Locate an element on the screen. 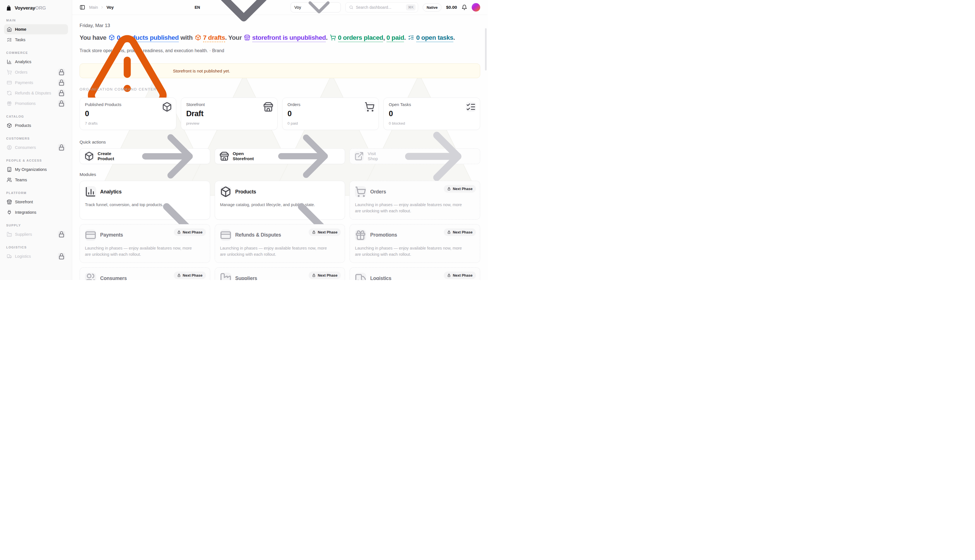 Image resolution: width=975 pixels, height=560 pixels. bell-icon is located at coordinates (464, 7).